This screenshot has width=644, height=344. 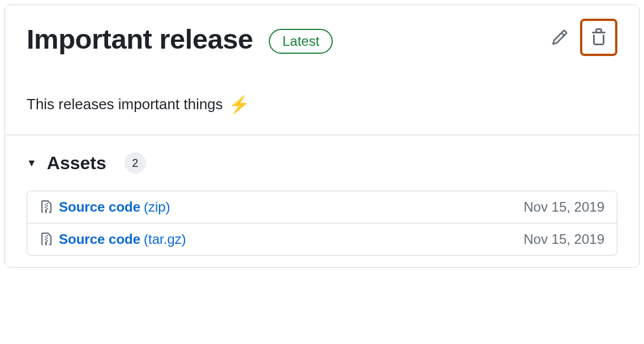 I want to click on release-title-row: Important release Latest, so click(x=322, y=39).